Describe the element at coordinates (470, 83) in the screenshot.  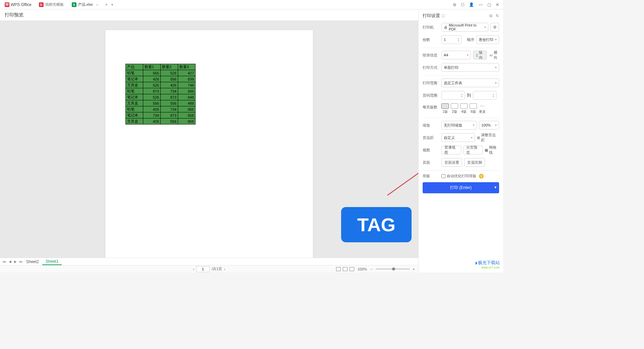
I see `range-select: 选定工作表▾` at that location.